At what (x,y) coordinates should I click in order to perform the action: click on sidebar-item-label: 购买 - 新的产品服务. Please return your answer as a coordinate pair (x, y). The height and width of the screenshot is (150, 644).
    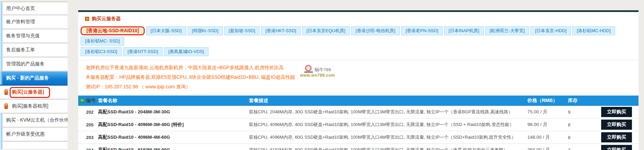
    Looking at the image, I should click on (24, 78).